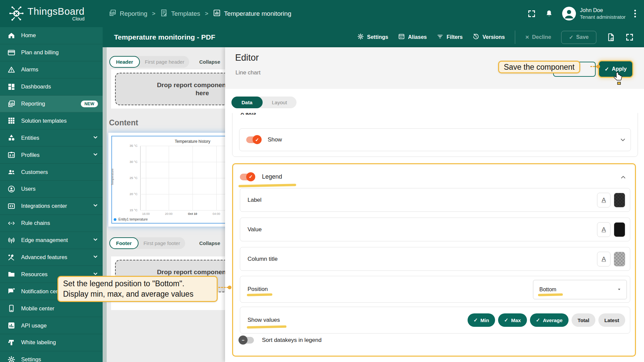 This screenshot has width=644, height=362. What do you see at coordinates (200, 14) in the screenshot?
I see `breadcrumb: Reporting>Templates>Temperature monitori…` at bounding box center [200, 14].